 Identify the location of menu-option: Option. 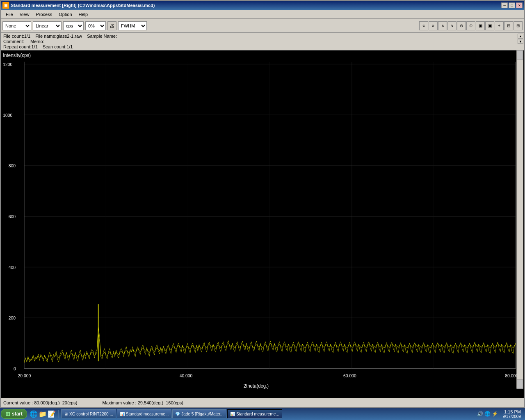
(65, 14).